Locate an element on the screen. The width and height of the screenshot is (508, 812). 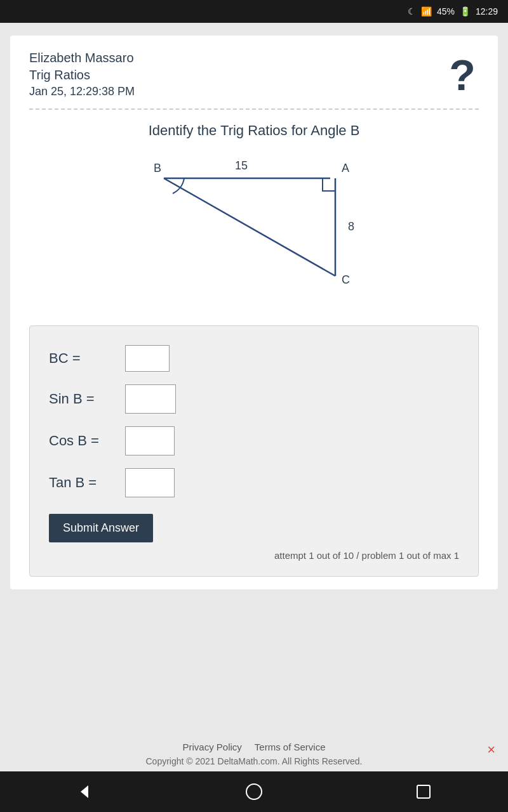
cosb-row: Cos B = is located at coordinates (254, 441).